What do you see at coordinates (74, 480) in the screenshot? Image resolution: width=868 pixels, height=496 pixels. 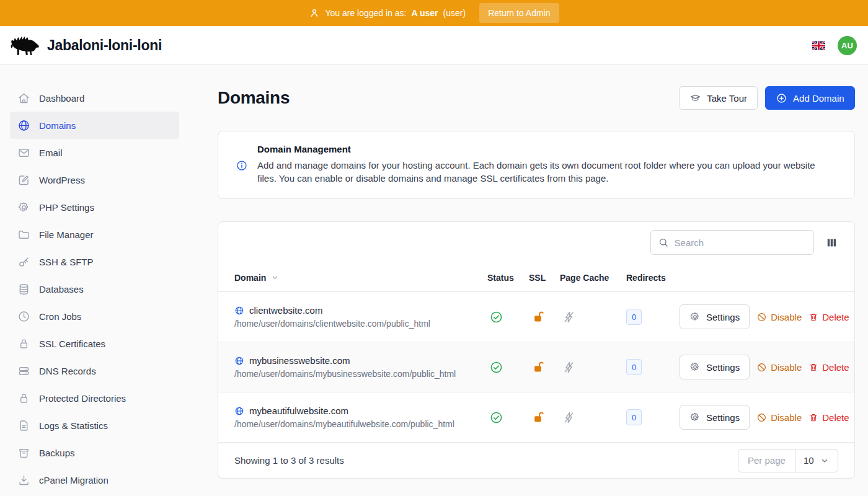 I see `sidebar-item-label: cPanel Migration` at bounding box center [74, 480].